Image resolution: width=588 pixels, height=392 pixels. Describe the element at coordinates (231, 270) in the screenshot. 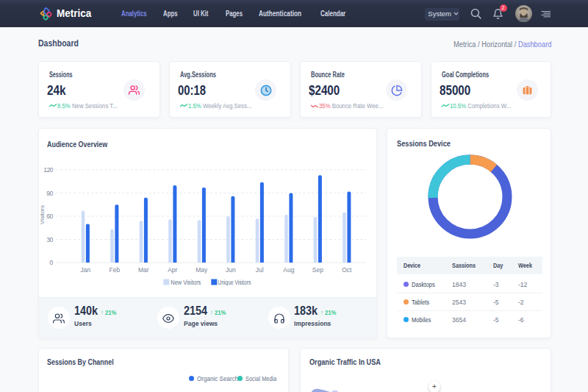

I see `svg-text: Jun` at that location.